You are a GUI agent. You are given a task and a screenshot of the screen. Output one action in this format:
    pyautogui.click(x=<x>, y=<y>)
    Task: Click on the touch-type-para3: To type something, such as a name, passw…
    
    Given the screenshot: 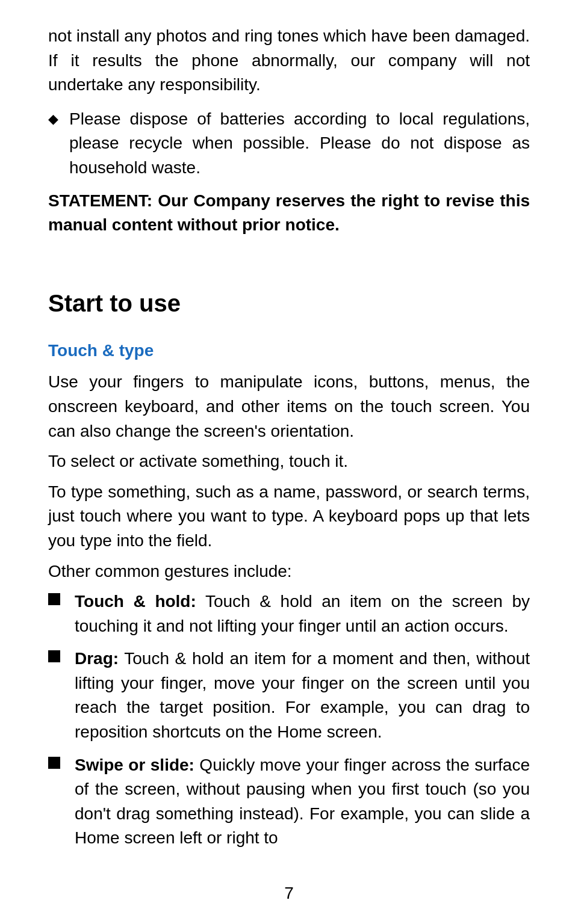 What is the action you would take?
    pyautogui.click(x=289, y=517)
    